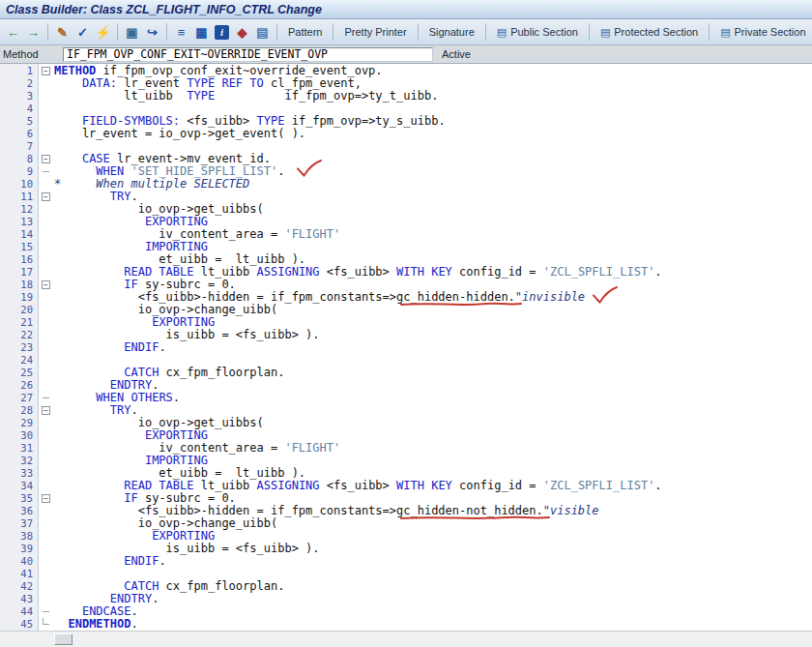 The image size is (812, 647). What do you see at coordinates (62, 33) in the screenshot?
I see `display-change-icon: ✎` at bounding box center [62, 33].